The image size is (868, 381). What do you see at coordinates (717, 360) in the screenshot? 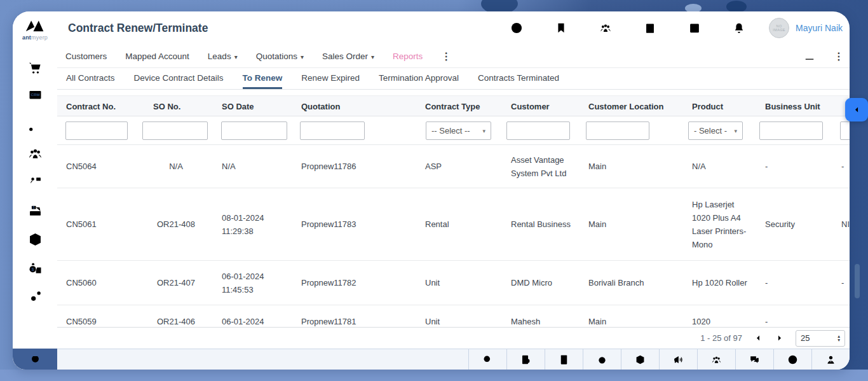
I see `people-group-icon` at bounding box center [717, 360].